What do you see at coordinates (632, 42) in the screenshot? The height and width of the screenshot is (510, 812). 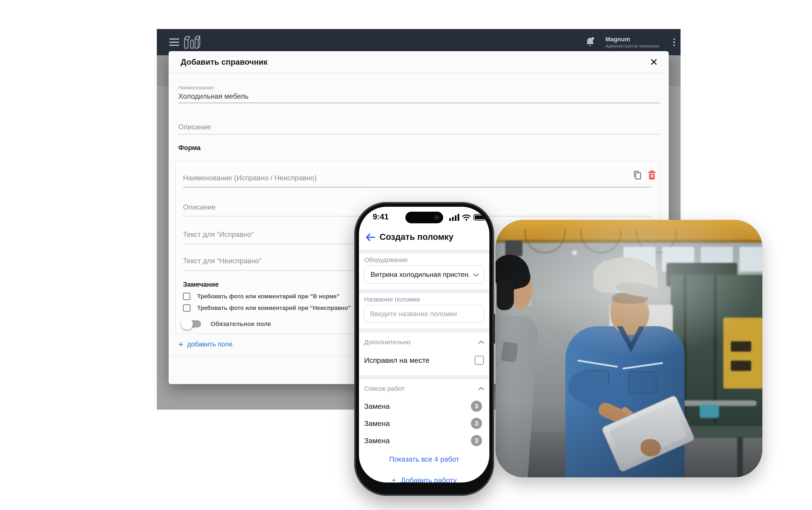 I see `account-info: Magnum Администратор компании` at bounding box center [632, 42].